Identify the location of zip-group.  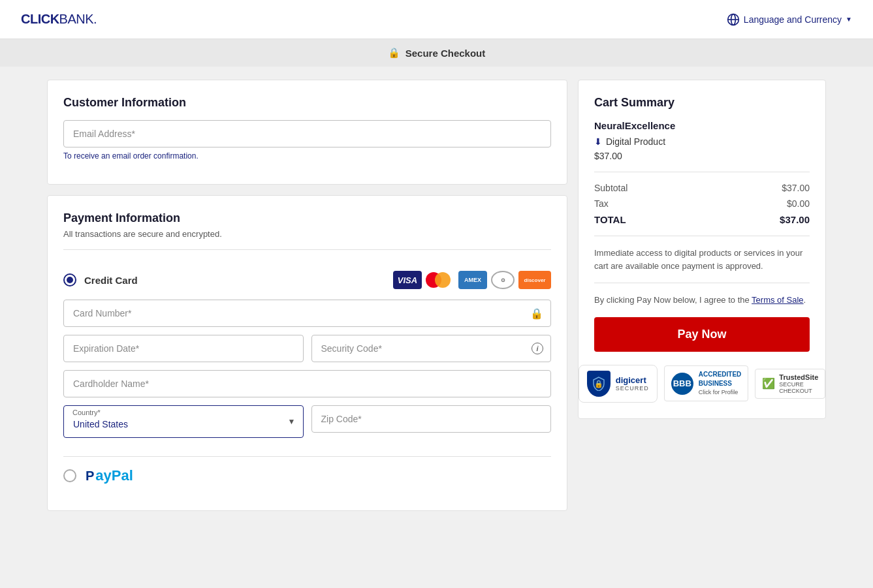
(432, 422).